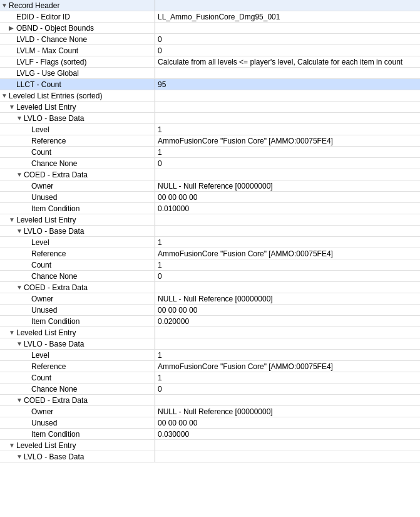 This screenshot has width=420, height=517. Describe the element at coordinates (210, 434) in the screenshot. I see `table-row: Item Condition0.030000` at that location.